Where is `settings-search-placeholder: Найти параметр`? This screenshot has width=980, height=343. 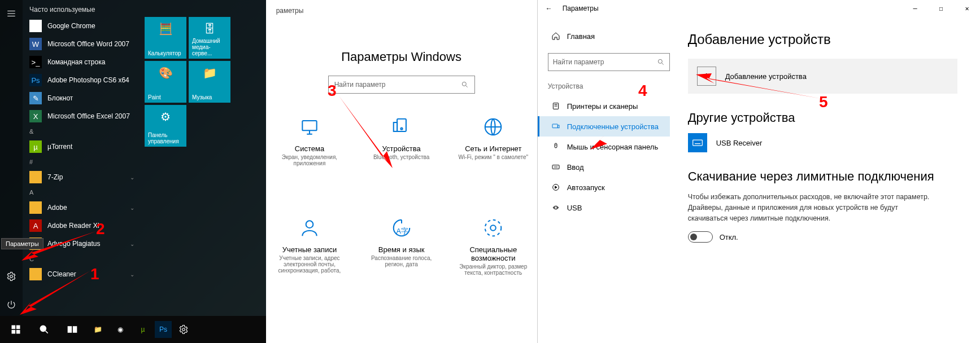
settings-search-placeholder: Найти параметр is located at coordinates (360, 85).